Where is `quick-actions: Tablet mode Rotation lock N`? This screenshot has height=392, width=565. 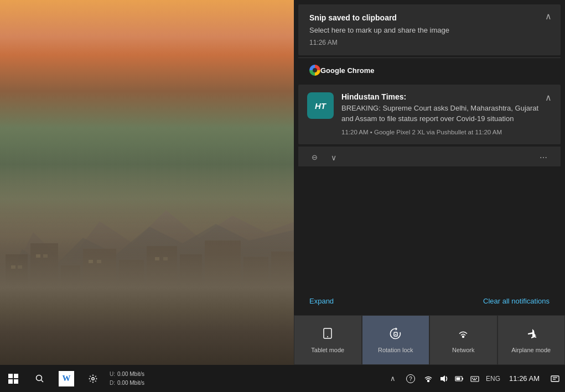 quick-actions: Tablet mode Rotation lock N is located at coordinates (429, 340).